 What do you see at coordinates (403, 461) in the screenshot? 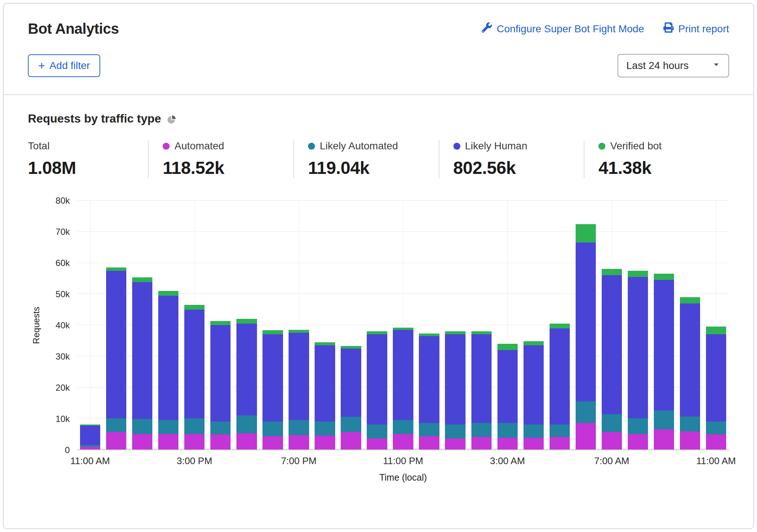
I see `x-tick-label: 11:00 PM` at bounding box center [403, 461].